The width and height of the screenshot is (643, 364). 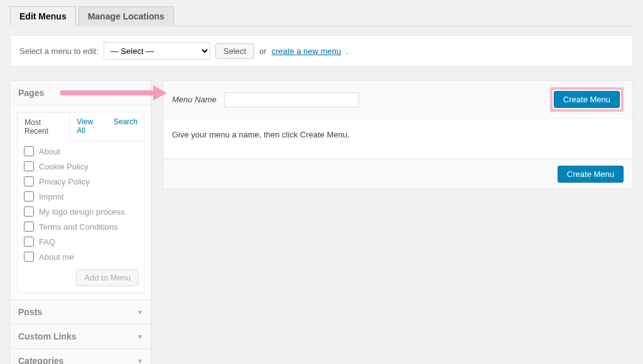 What do you see at coordinates (235, 51) in the screenshot?
I see `select-button: Select` at bounding box center [235, 51].